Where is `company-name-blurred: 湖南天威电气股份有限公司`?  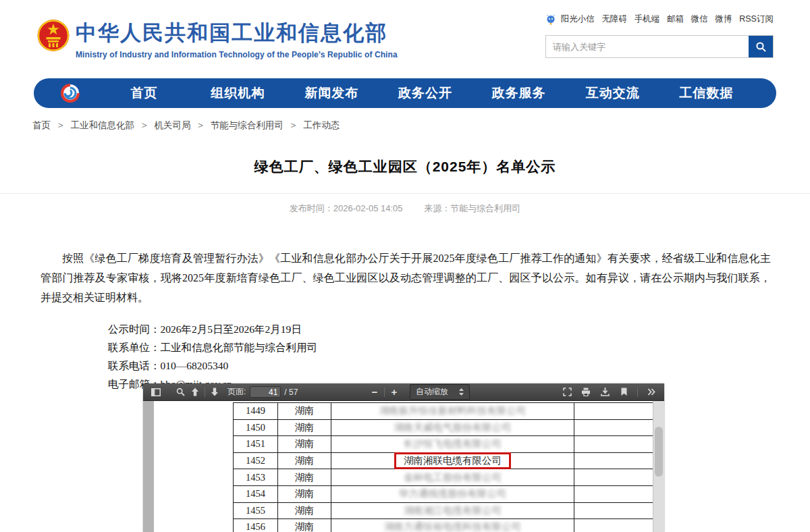
company-name-blurred: 湖南天威电气股份有限公司 is located at coordinates (453, 428).